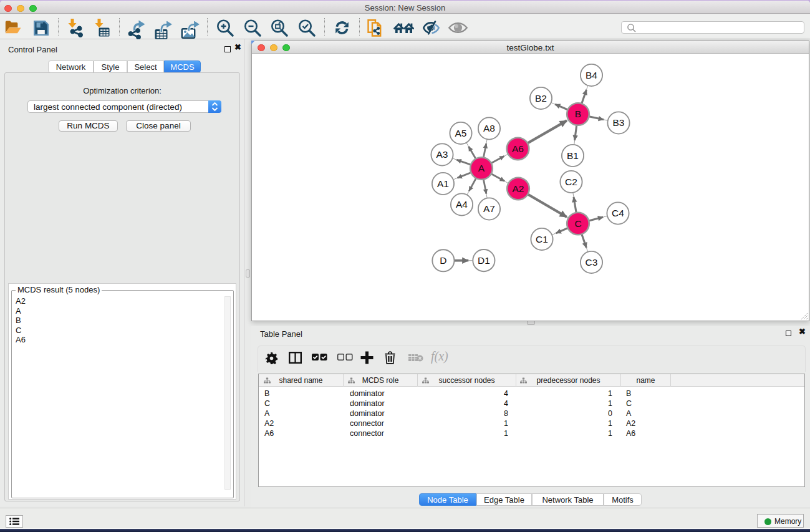 This screenshot has width=810, height=532. I want to click on svg-text: A5, so click(461, 133).